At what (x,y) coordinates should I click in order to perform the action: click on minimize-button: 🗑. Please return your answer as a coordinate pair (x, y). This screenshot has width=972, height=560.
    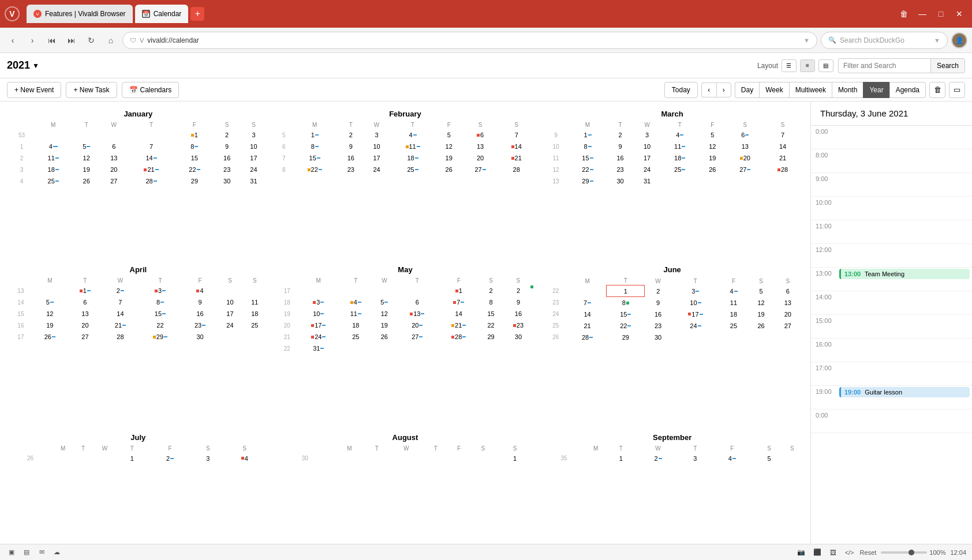
    Looking at the image, I should click on (904, 14).